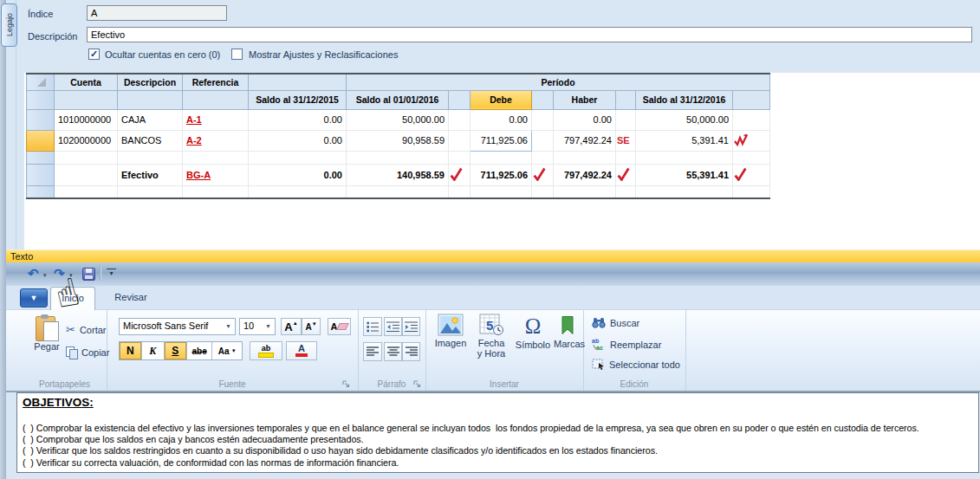  Describe the element at coordinates (198, 175) in the screenshot. I see `reference-link: BG-A` at that location.